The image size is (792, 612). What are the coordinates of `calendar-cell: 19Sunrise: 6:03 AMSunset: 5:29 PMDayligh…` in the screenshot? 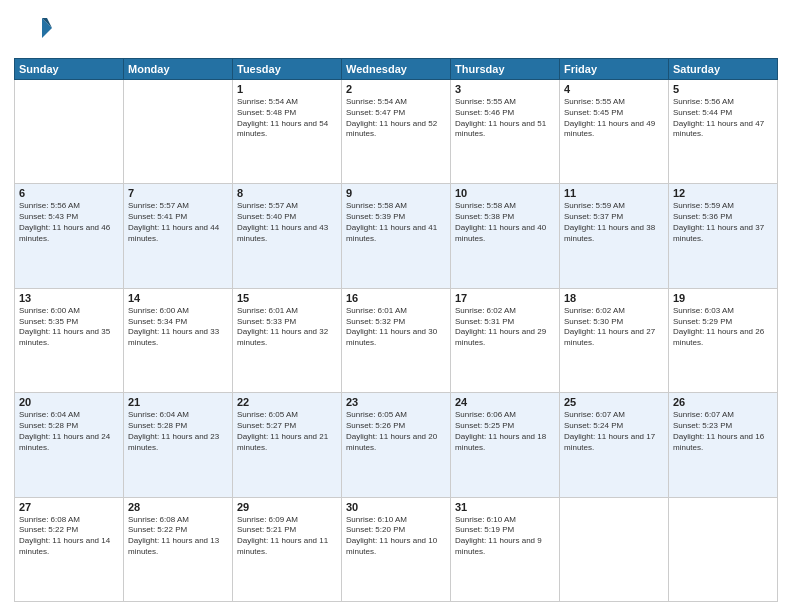 It's located at (724, 340).